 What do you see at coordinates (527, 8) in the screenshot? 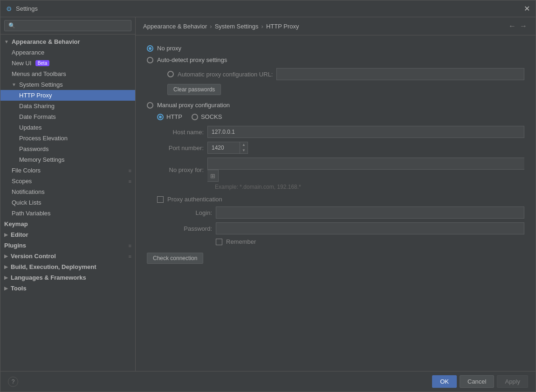
I see `close-button: ✕` at bounding box center [527, 8].